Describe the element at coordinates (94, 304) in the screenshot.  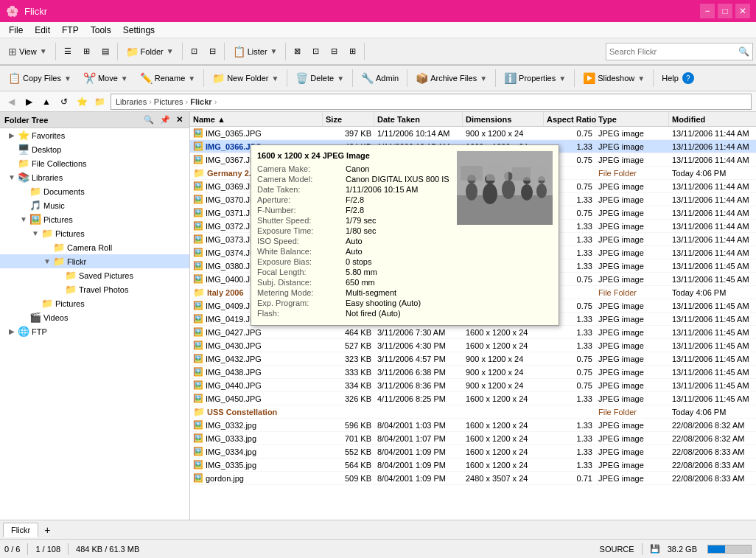
I see `tree-node-pictures: 📁 Pictures` at that location.